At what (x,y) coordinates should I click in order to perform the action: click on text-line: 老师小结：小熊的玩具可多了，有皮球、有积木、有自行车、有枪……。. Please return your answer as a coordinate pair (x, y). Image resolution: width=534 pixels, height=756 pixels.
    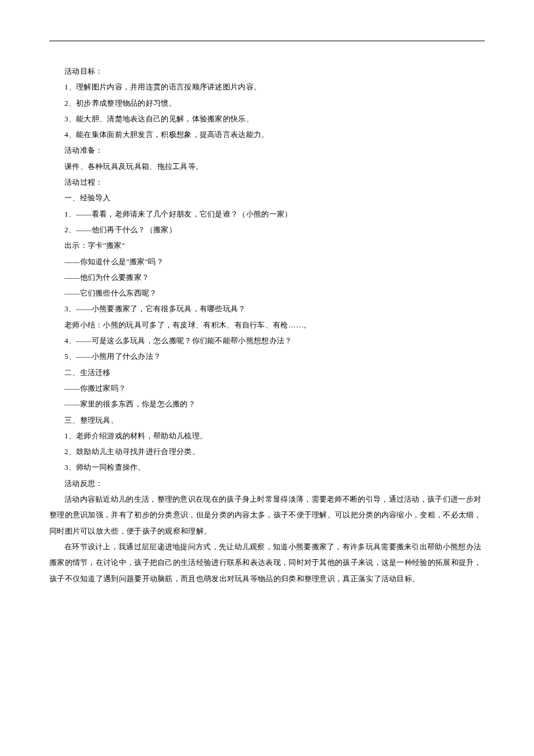
    Looking at the image, I should click on (267, 325).